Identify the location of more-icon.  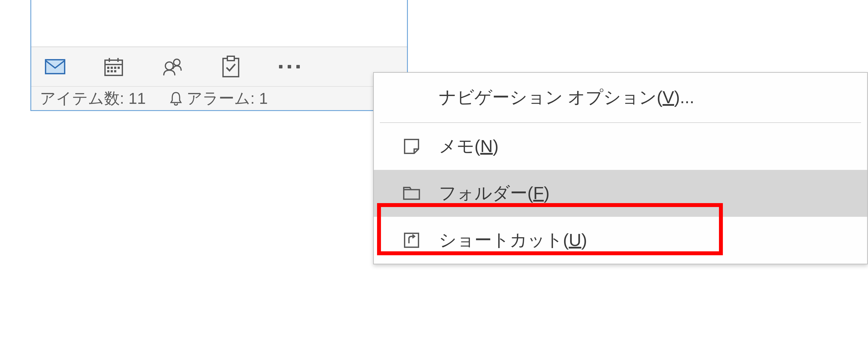
(289, 67).